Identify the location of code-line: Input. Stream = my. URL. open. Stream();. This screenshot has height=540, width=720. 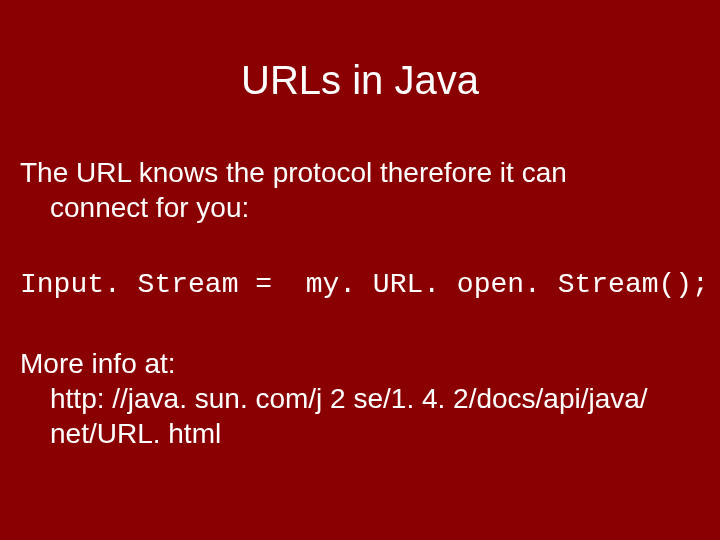
(360, 284).